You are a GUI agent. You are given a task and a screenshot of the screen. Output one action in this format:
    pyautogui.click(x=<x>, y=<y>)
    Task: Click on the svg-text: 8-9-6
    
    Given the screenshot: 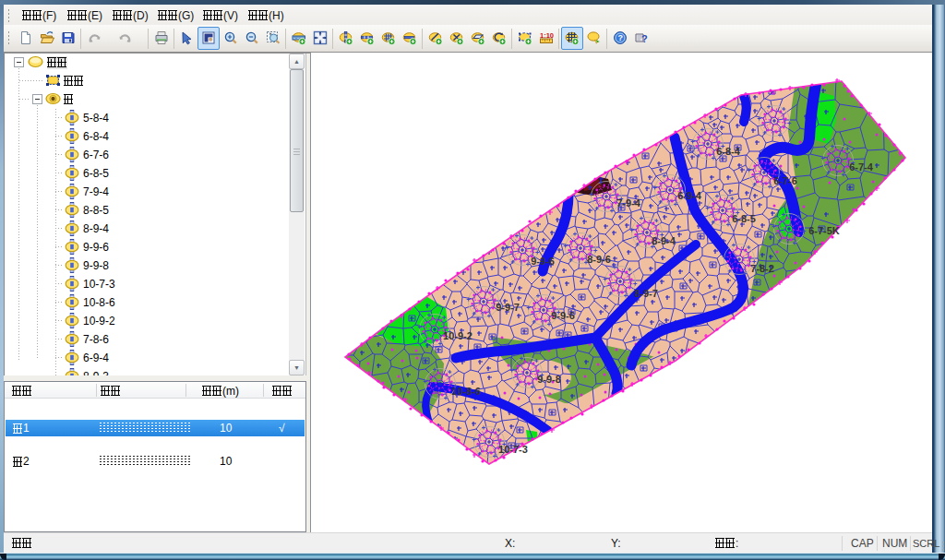 What is the action you would take?
    pyautogui.click(x=599, y=259)
    